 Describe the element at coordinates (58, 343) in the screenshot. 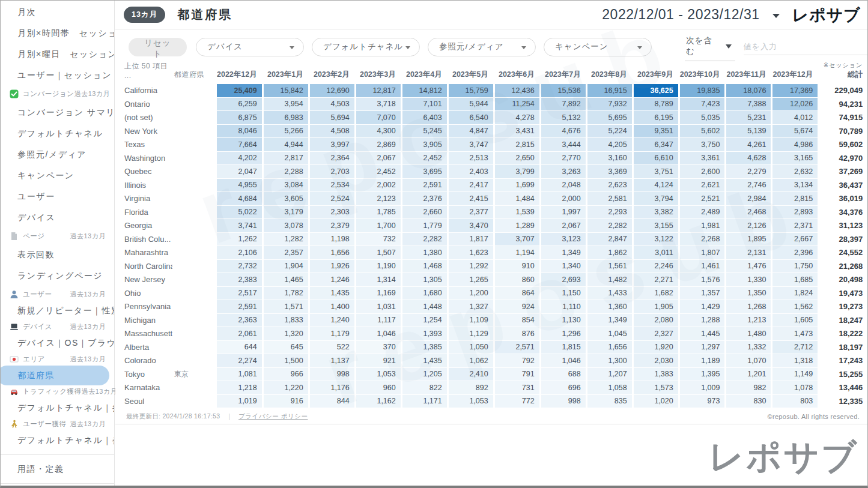

I see `sidebar-item: デバイス｜OS｜ブラウザ` at that location.